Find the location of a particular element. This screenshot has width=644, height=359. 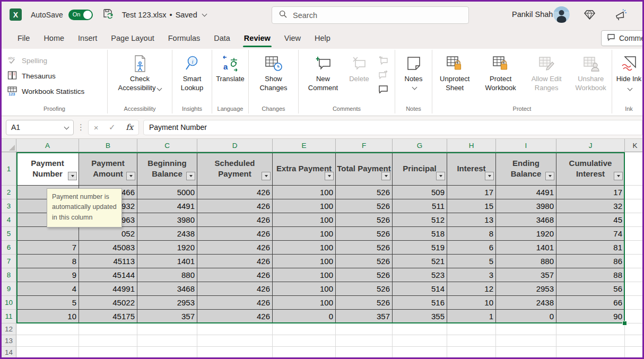

cell-C8: 880 is located at coordinates (168, 275).